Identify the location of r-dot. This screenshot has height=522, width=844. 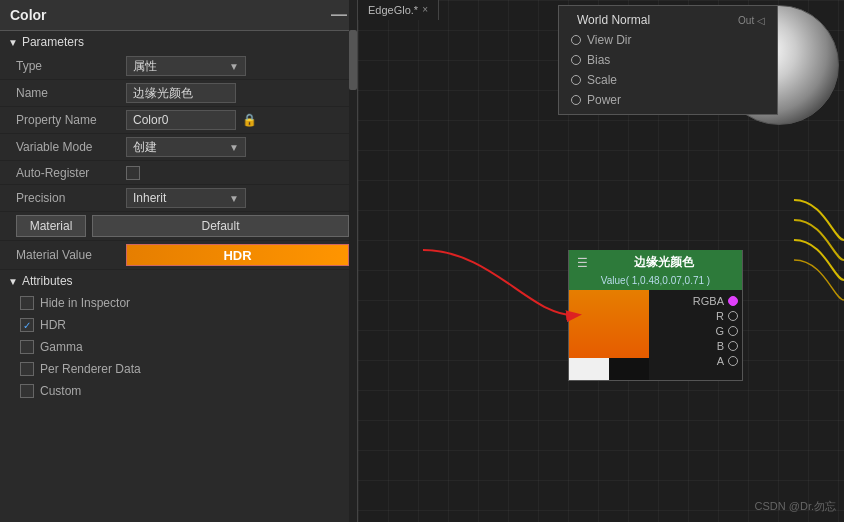
(733, 316).